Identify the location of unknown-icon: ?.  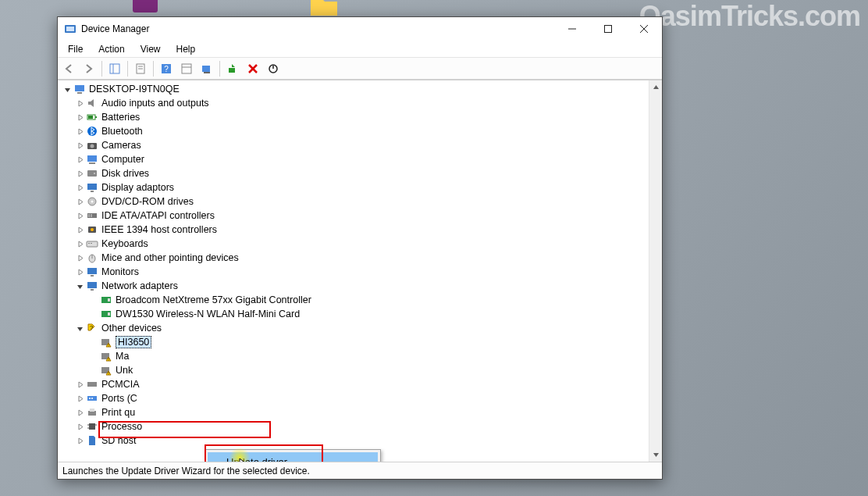
(92, 328).